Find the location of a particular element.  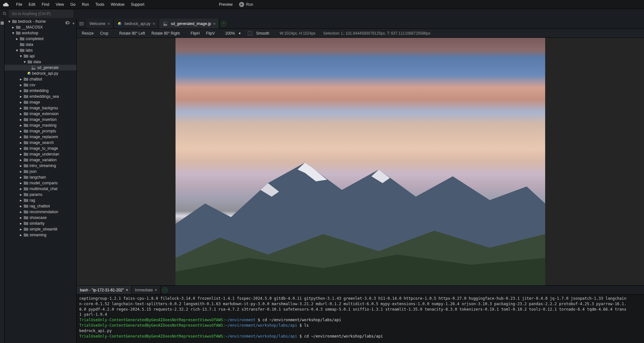

tree-row: ▸intro_streaming is located at coordinates (40, 166).